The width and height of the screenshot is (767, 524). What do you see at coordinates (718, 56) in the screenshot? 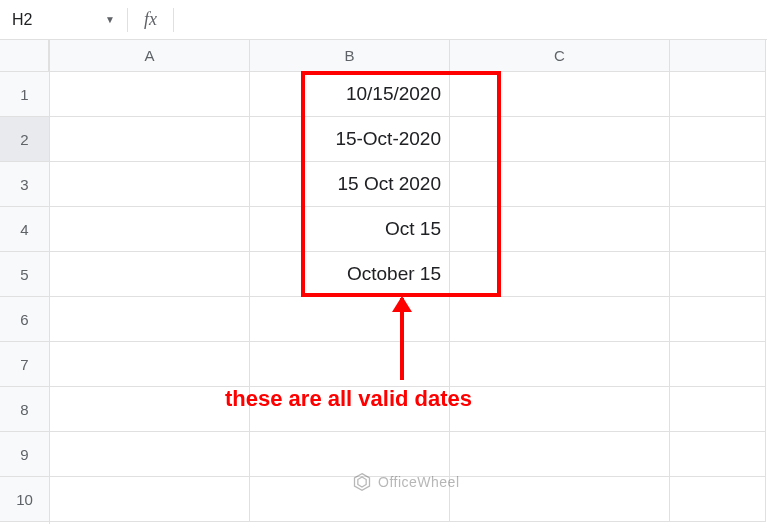
I see `column-header` at bounding box center [718, 56].